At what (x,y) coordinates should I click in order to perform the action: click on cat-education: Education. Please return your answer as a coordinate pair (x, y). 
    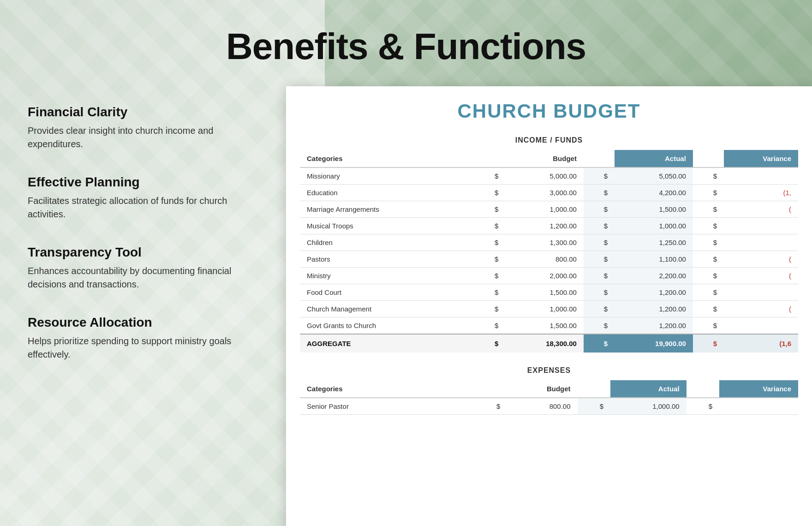
    Looking at the image, I should click on (387, 193).